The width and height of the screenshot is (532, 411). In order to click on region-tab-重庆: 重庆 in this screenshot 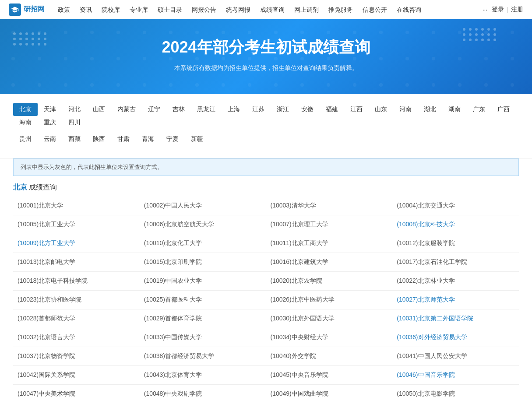, I will do `click(50, 123)`.